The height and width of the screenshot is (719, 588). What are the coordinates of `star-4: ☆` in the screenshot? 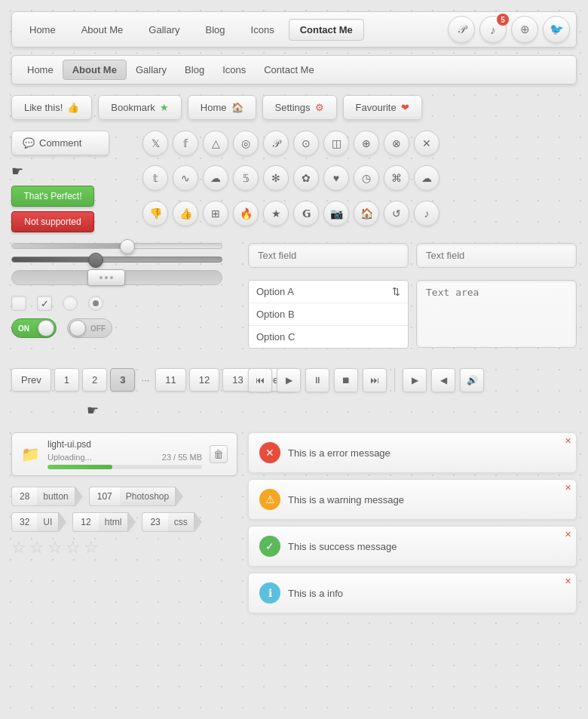 It's located at (73, 548).